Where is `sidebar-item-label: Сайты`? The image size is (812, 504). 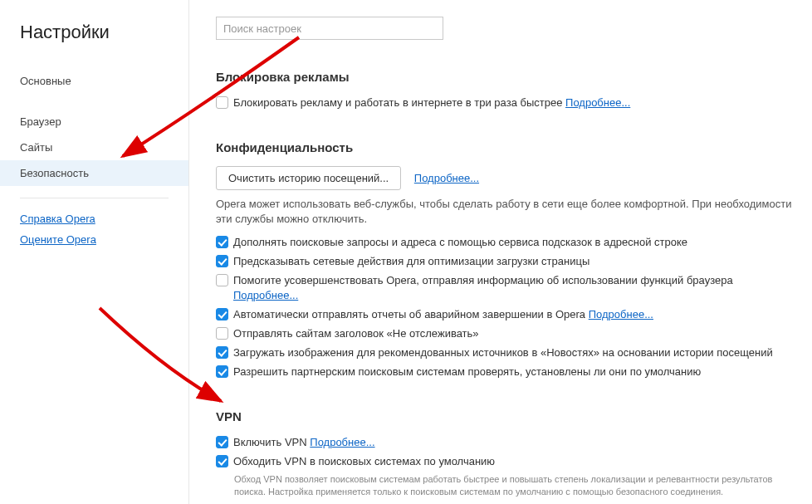
sidebar-item-label: Сайты is located at coordinates (37, 148).